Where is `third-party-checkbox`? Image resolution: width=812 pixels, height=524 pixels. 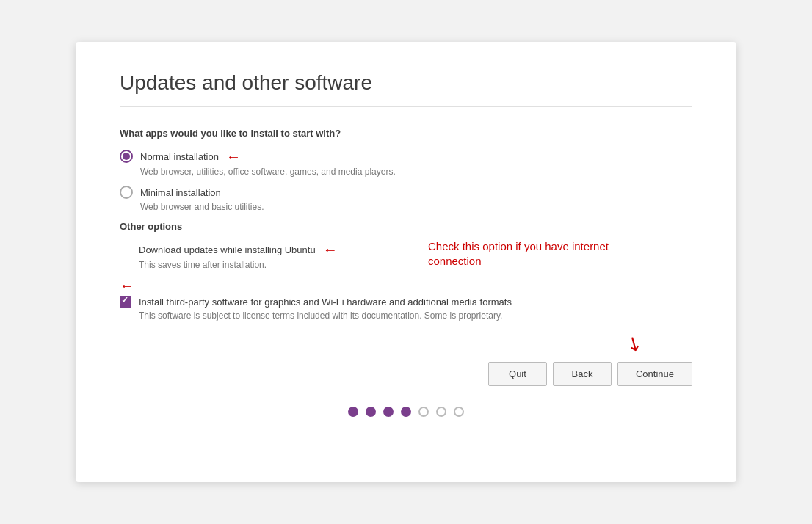
third-party-checkbox is located at coordinates (126, 302).